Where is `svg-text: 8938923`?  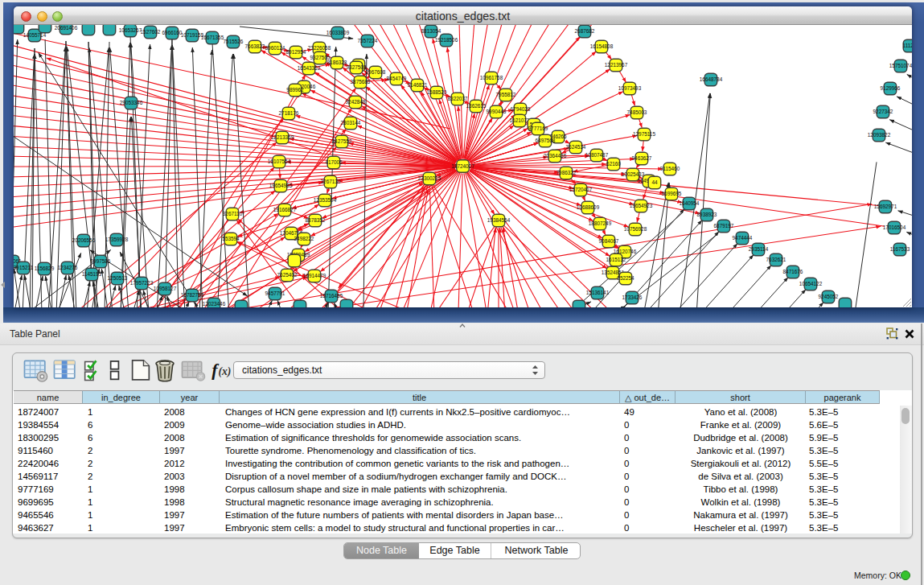 svg-text: 8938923 is located at coordinates (708, 214).